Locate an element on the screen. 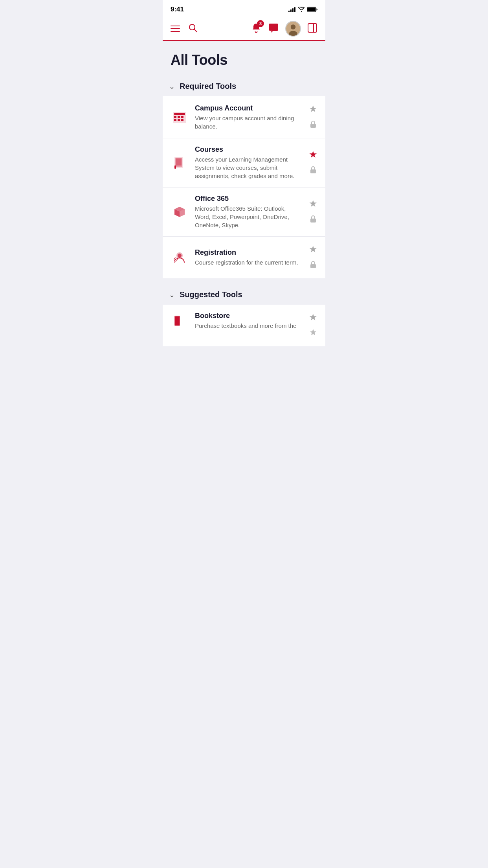 This screenshot has height=868, width=488. chevron-down-icon: ⌄ is located at coordinates (172, 86).